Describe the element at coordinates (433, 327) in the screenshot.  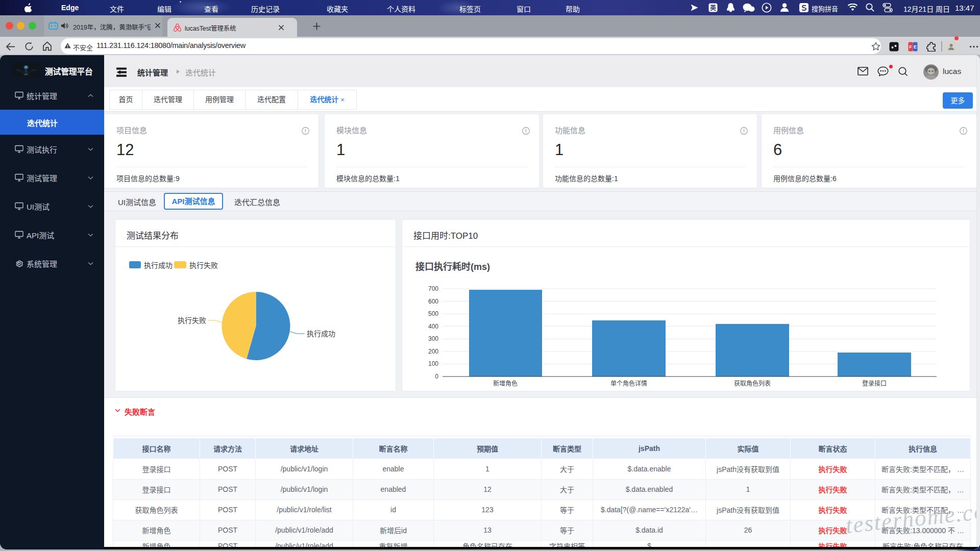
I see `svg-text: 400` at that location.